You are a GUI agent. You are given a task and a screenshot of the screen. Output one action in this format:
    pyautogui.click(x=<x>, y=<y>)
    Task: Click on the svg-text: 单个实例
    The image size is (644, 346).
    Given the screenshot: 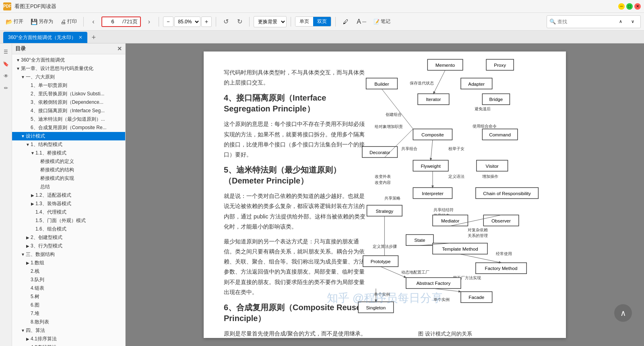 What is the action you would take?
    pyautogui.click(x=442, y=299)
    